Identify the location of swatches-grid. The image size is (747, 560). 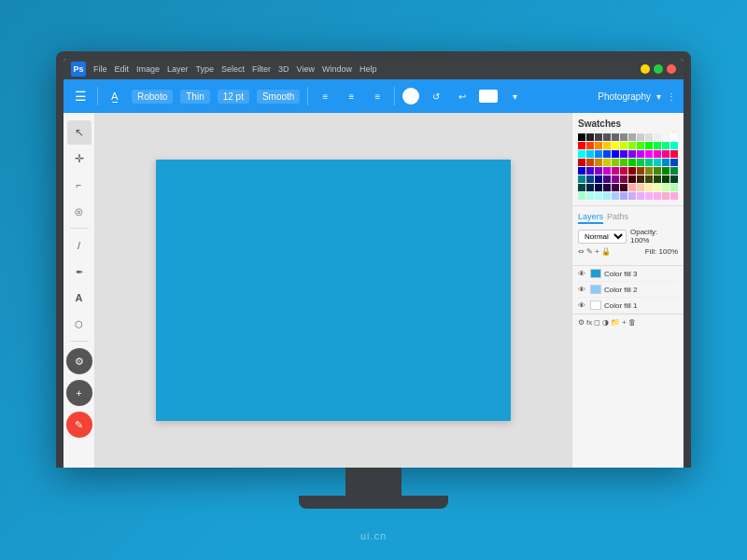
(627, 166).